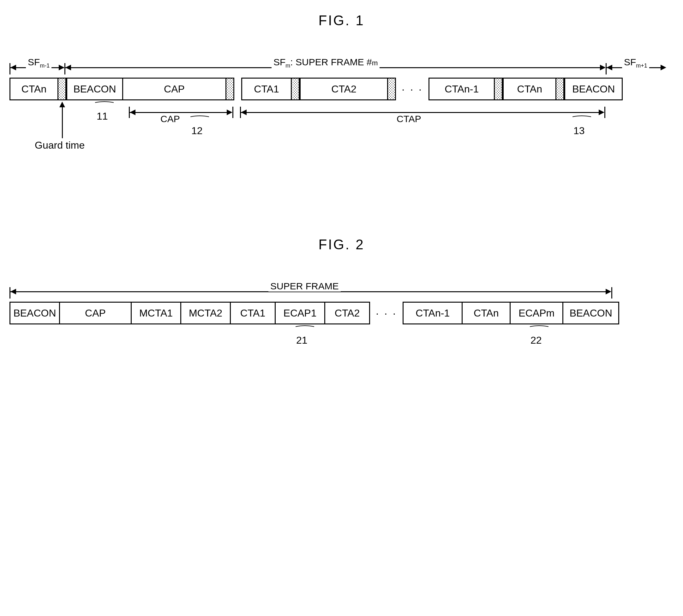 This screenshot has height=616, width=683. What do you see at coordinates (341, 292) in the screenshot?
I see `fig2-top-dims: SUPER FRAME` at bounding box center [341, 292].